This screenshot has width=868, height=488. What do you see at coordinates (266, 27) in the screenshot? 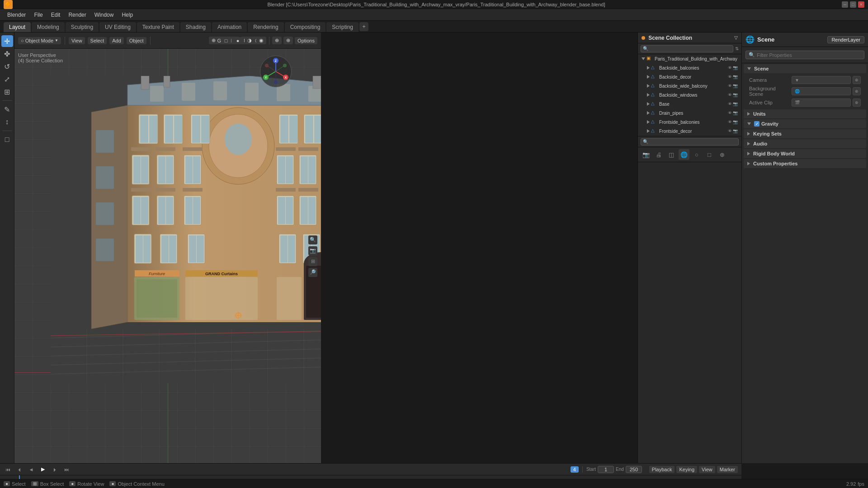
I see `tab-rendering: Rendering` at bounding box center [266, 27].